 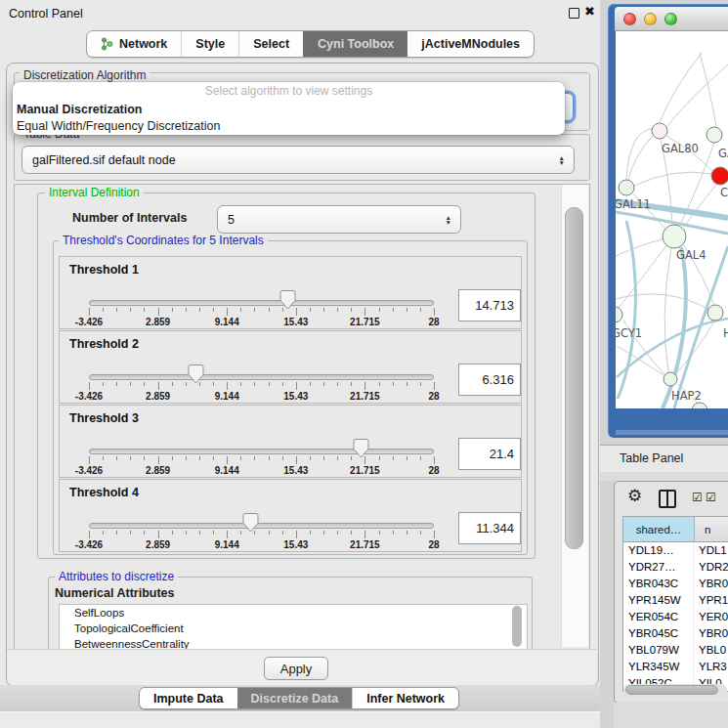 I want to click on column-header-name: n, so click(x=711, y=530).